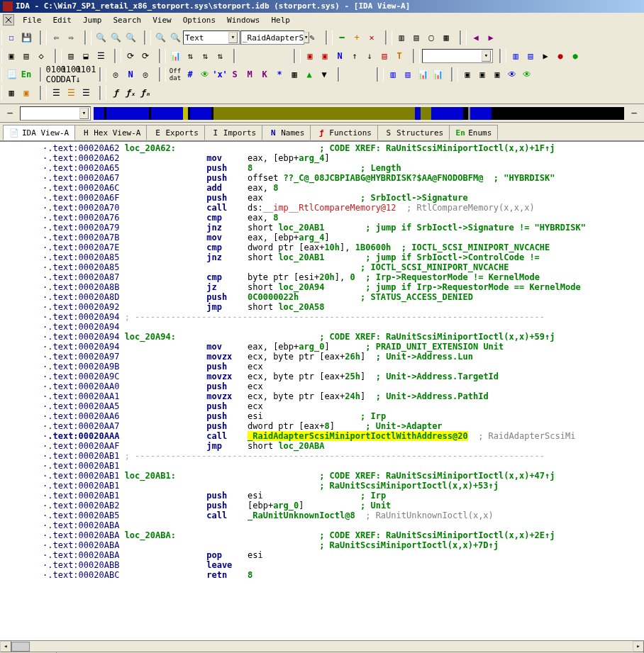  What do you see at coordinates (294, 74) in the screenshot?
I see `misc-button: ▦` at bounding box center [294, 74].